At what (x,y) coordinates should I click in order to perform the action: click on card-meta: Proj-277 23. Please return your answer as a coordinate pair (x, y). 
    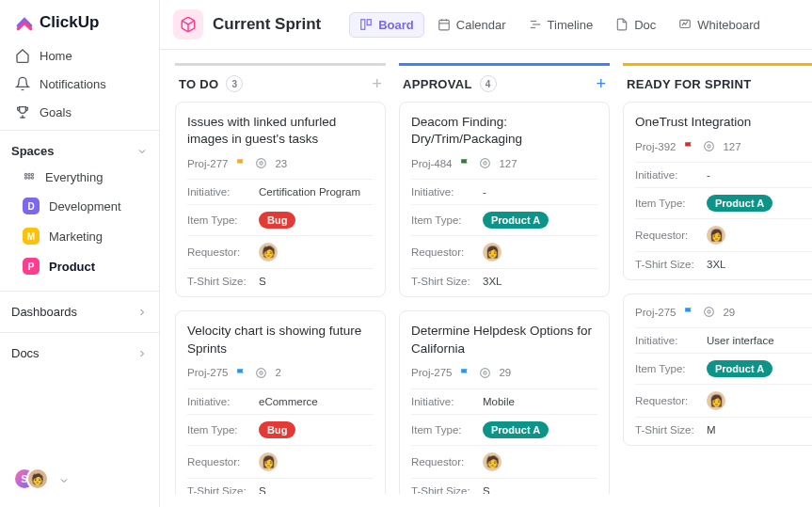
    Looking at the image, I should click on (280, 164).